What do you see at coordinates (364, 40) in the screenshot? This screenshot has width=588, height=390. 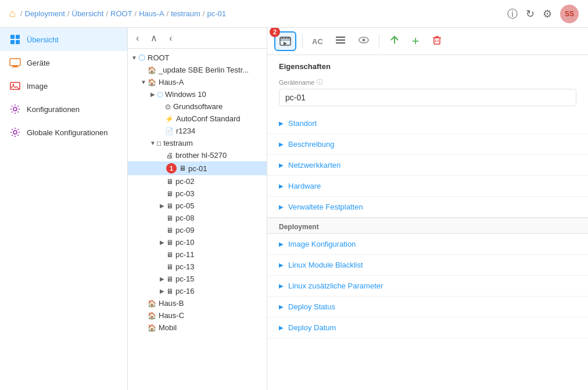 I see `eye-icon` at bounding box center [364, 40].